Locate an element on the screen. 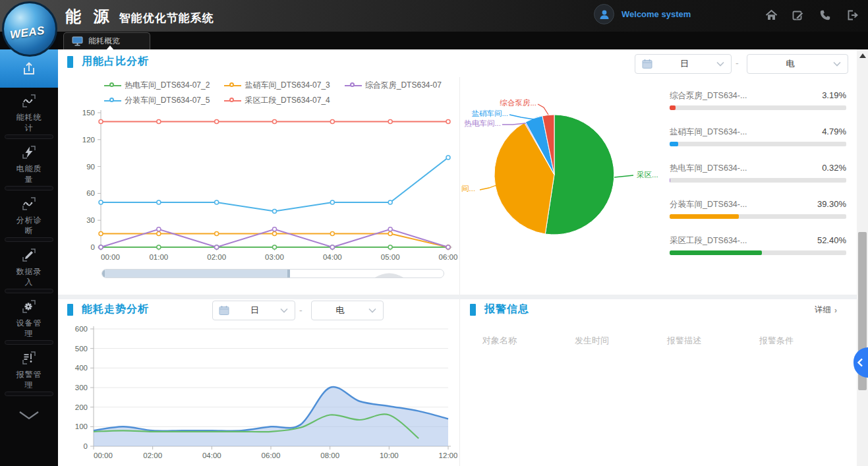  pencil-icon is located at coordinates (29, 255).